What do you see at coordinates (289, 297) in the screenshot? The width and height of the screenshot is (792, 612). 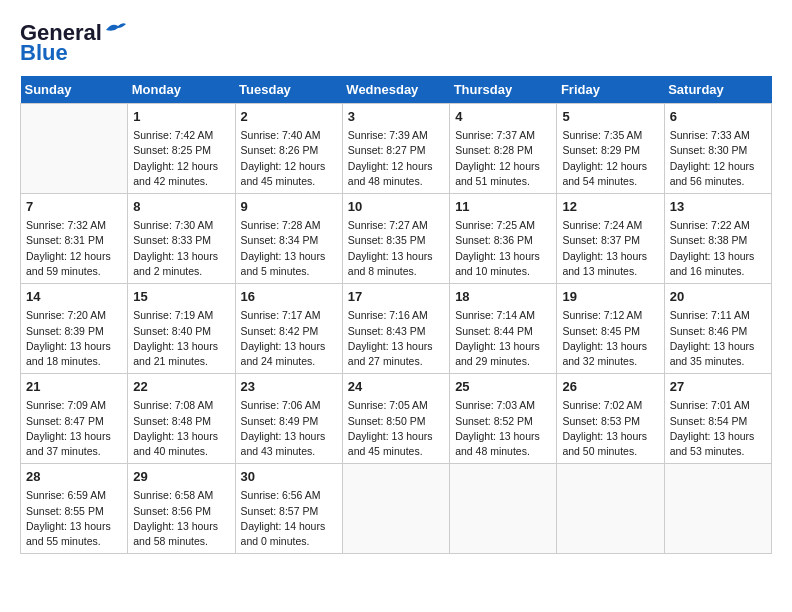 I see `day-number: 16` at bounding box center [289, 297].